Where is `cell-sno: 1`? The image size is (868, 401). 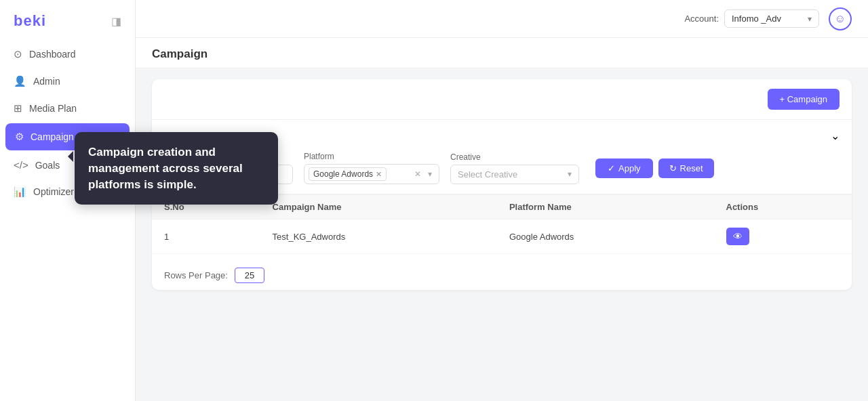 cell-sno: 1 is located at coordinates (206, 237).